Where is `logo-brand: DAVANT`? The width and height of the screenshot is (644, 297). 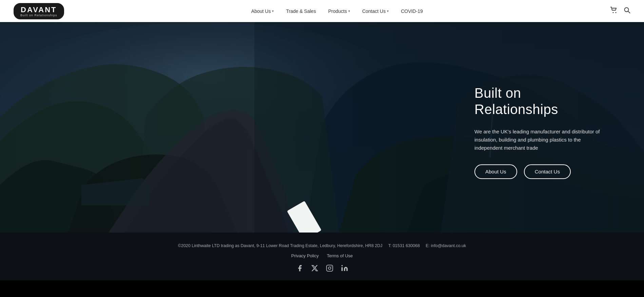 logo-brand: DAVANT is located at coordinates (39, 10).